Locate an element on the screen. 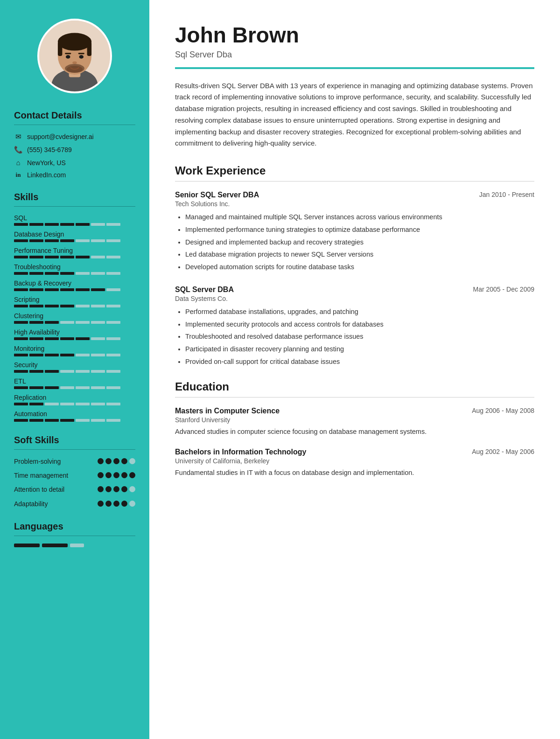 The width and height of the screenshot is (560, 739). summary-text: Results-driven SQL Server DBA with 13 ye… is located at coordinates (355, 115).